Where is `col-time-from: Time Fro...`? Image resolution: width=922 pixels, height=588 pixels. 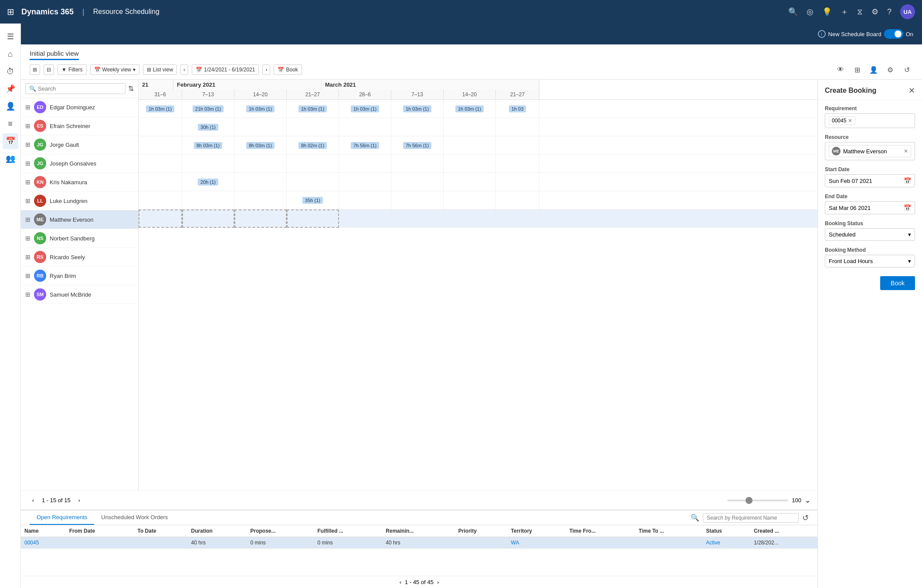 col-time-from: Time Fro... is located at coordinates (600, 531).